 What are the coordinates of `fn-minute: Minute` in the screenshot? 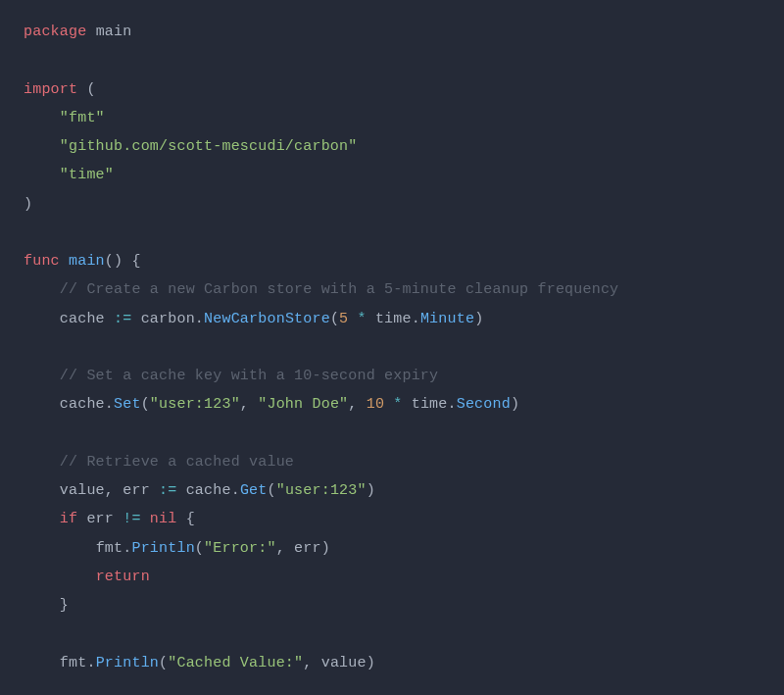 It's located at (447, 320).